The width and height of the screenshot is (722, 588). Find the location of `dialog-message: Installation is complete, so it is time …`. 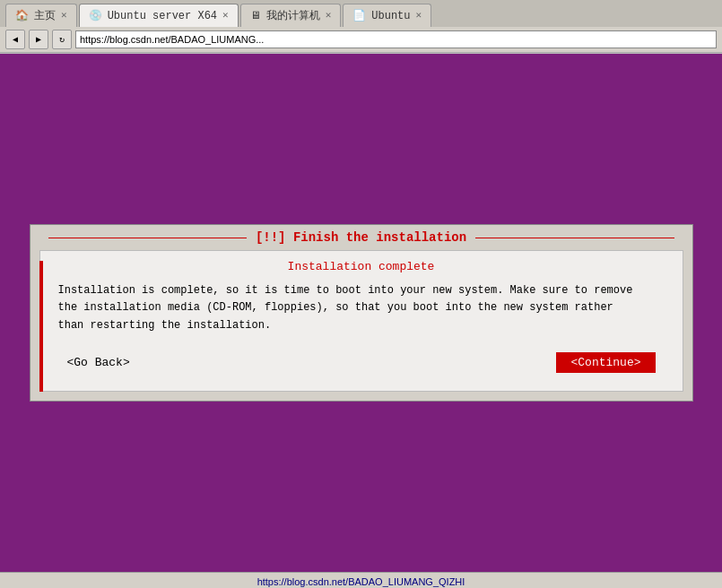

dialog-message: Installation is complete, so it is time … is located at coordinates (361, 308).